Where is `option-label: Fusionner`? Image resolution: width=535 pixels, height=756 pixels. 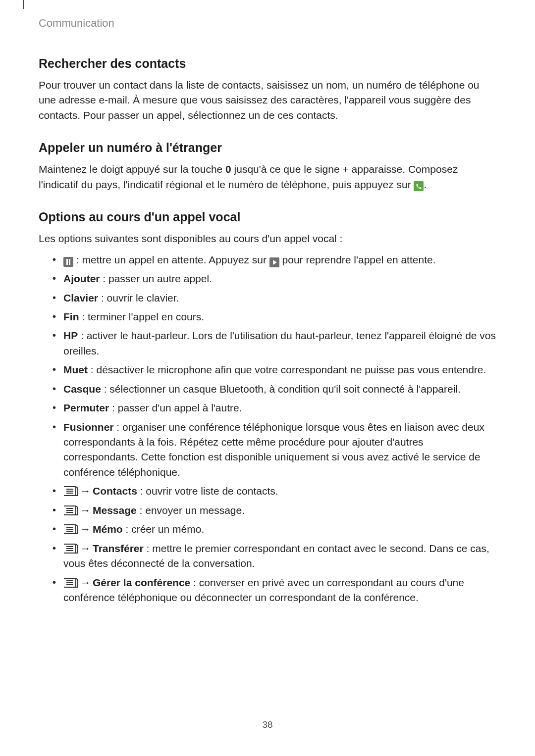
option-label: Fusionner is located at coordinates (89, 427).